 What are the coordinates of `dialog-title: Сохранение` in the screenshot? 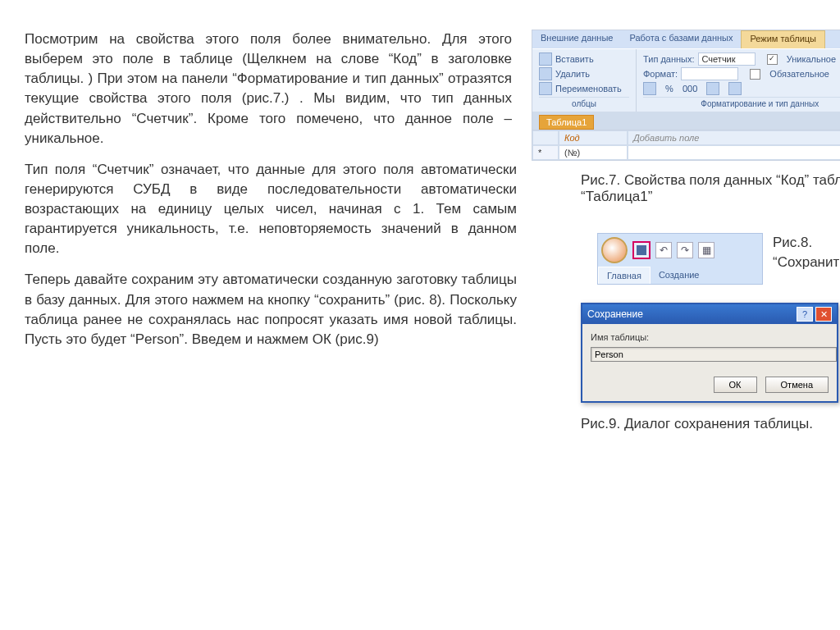 It's located at (615, 314).